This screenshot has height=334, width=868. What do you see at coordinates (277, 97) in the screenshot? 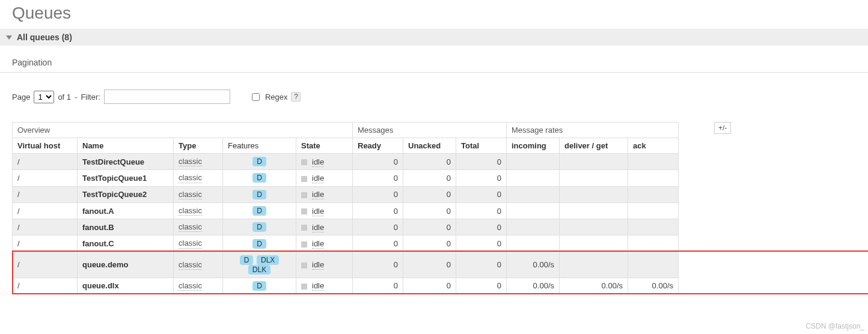
I see `regex-label: Regex` at bounding box center [277, 97].